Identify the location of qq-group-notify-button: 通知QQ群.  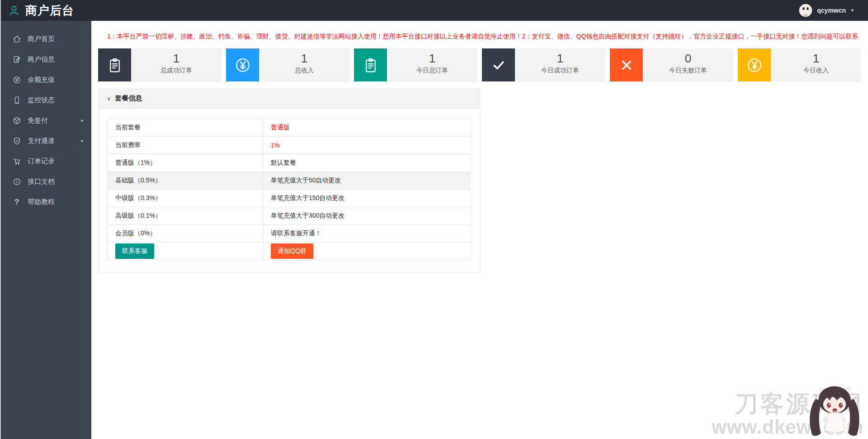
(292, 251).